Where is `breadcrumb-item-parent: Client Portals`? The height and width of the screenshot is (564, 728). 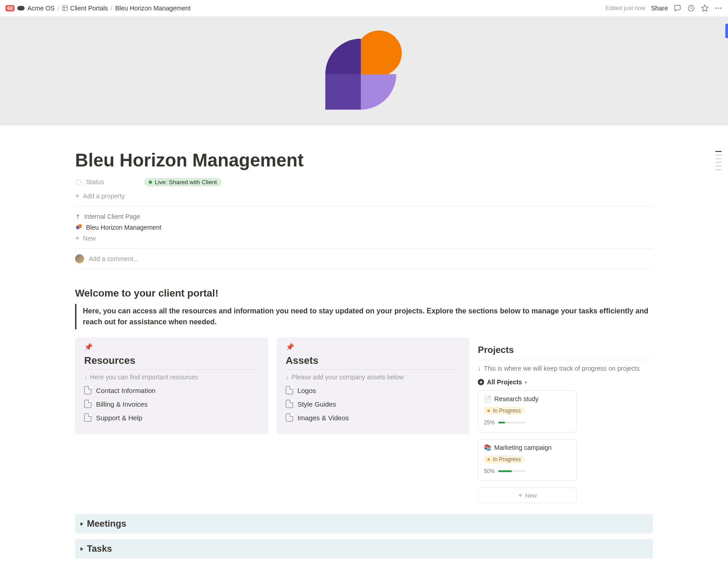 breadcrumb-item-parent: Client Portals is located at coordinates (85, 8).